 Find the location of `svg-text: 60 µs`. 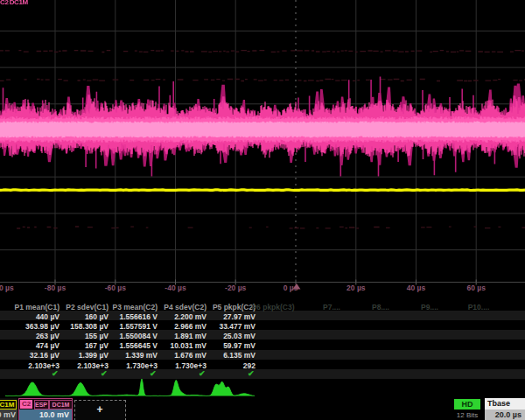

svg-text: 60 µs is located at coordinates (476, 288).